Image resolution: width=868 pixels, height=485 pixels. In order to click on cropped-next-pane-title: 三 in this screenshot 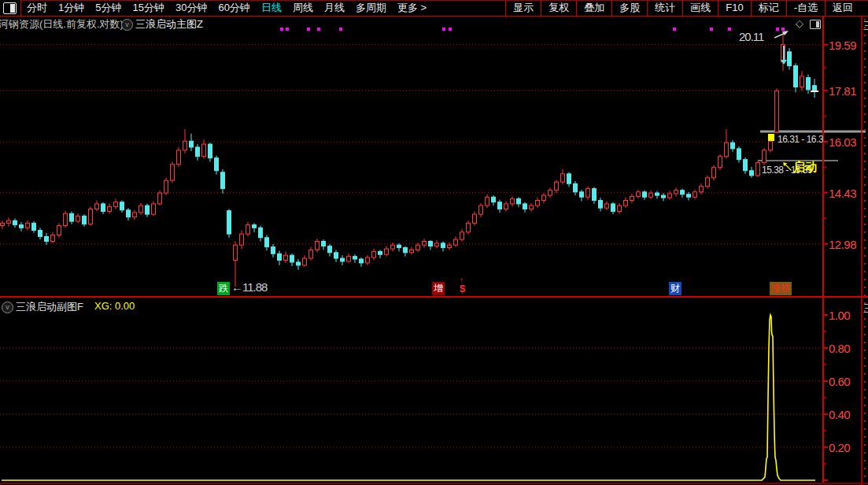, I will do `click(866, 26)`.